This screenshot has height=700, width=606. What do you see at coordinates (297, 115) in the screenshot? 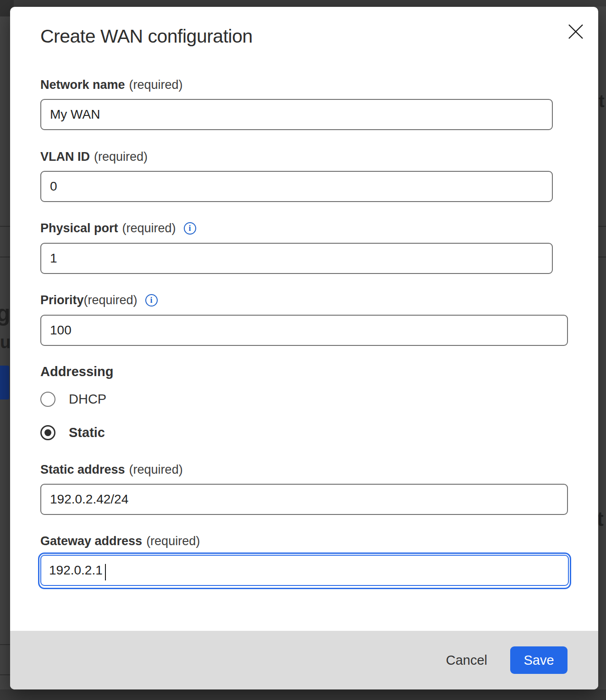
I see `network-name-input` at bounding box center [297, 115].